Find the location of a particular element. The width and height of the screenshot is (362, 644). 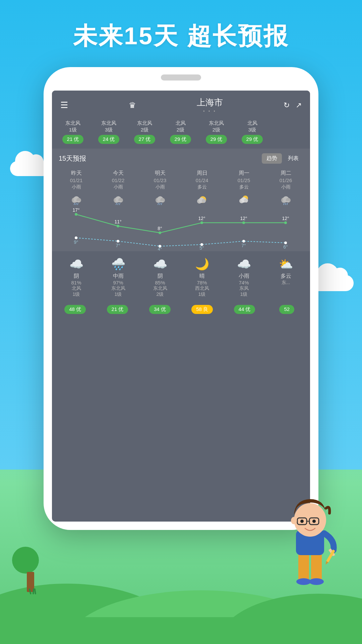

aqi-badge-5: 29 优 is located at coordinates (252, 140).